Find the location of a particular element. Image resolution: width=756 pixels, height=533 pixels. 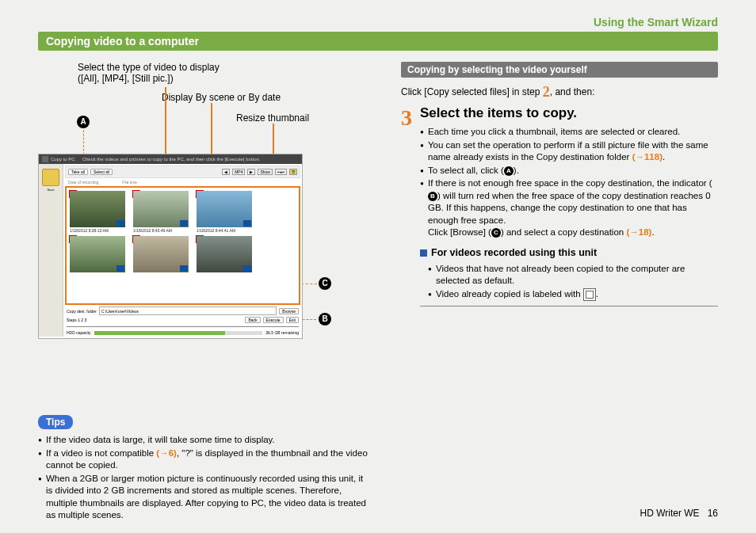

view-by-scene: Show is located at coordinates (265, 172).